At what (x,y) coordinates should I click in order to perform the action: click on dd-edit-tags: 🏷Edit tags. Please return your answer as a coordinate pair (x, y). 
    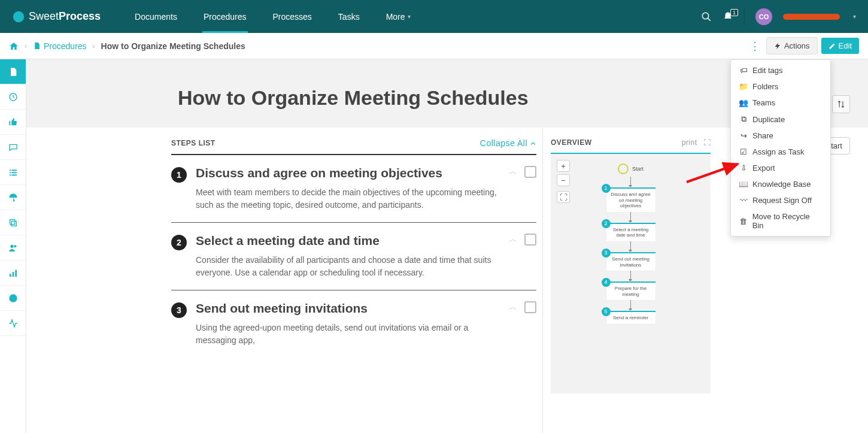
    Looking at the image, I should click on (781, 71).